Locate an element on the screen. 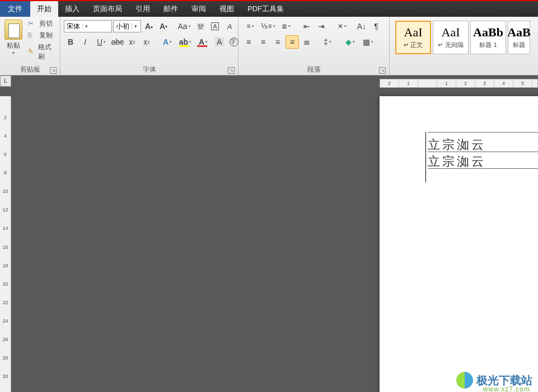  menu-mail: 邮件 is located at coordinates (171, 9).